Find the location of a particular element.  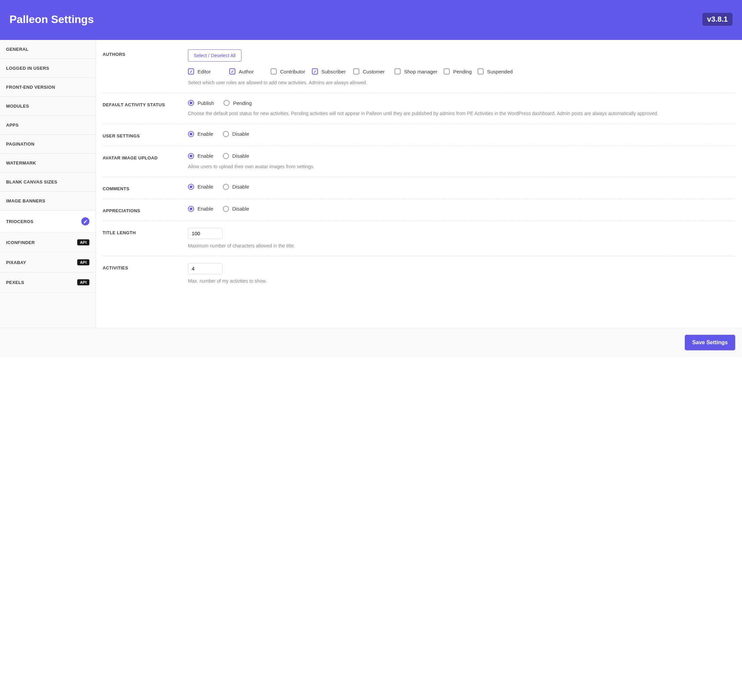

setting-row-activities: ACTIVITIES ▲ ▼ Max. number of my activit… is located at coordinates (419, 274).